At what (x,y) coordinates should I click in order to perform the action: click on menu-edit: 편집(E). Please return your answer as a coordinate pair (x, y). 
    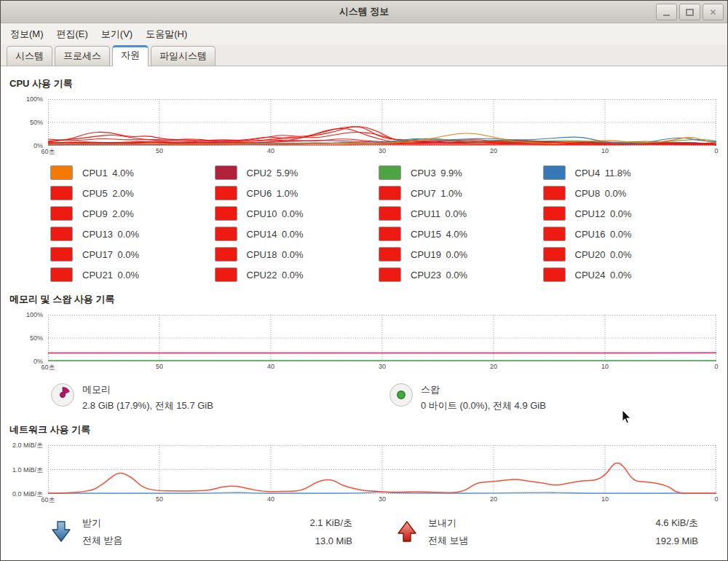
    Looking at the image, I should click on (73, 34).